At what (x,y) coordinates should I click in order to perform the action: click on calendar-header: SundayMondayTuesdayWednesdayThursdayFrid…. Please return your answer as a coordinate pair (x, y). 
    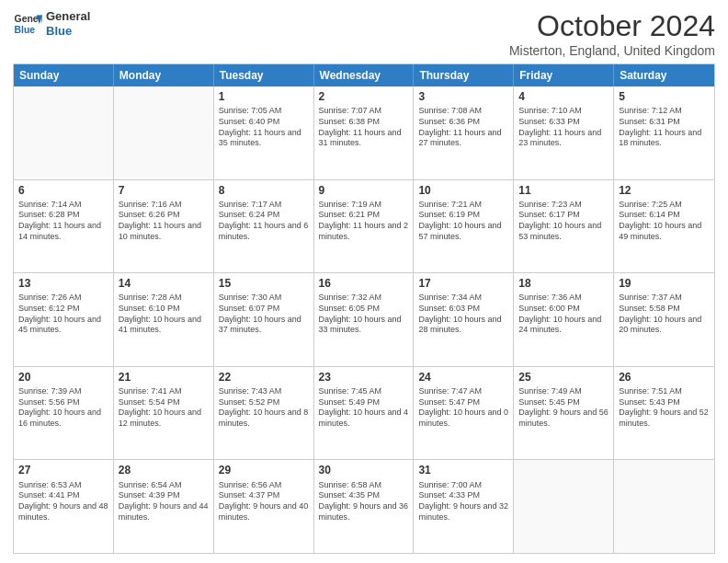
    Looking at the image, I should click on (364, 75).